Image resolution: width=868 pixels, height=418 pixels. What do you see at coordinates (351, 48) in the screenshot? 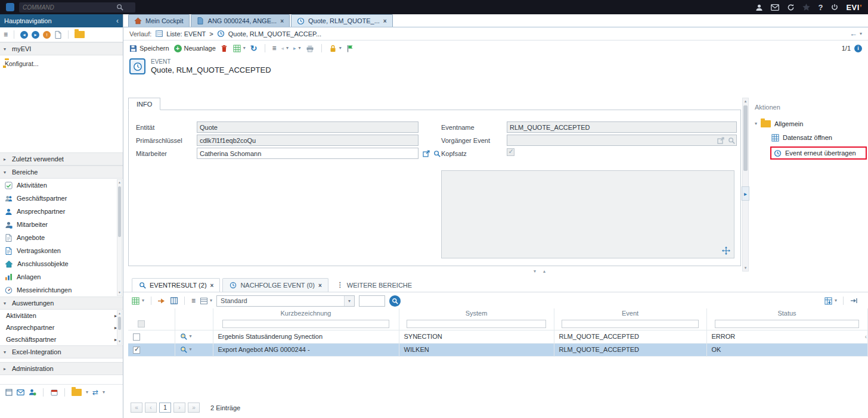
I see `flag-icon` at bounding box center [351, 48].